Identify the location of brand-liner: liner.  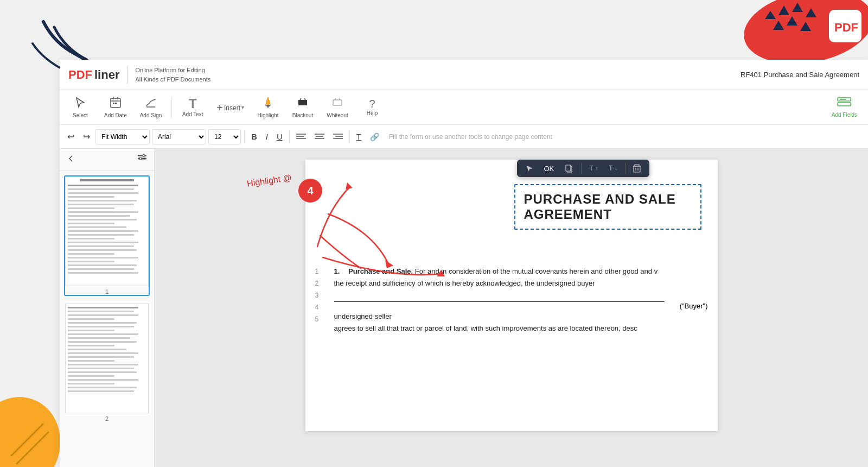
(107, 75).